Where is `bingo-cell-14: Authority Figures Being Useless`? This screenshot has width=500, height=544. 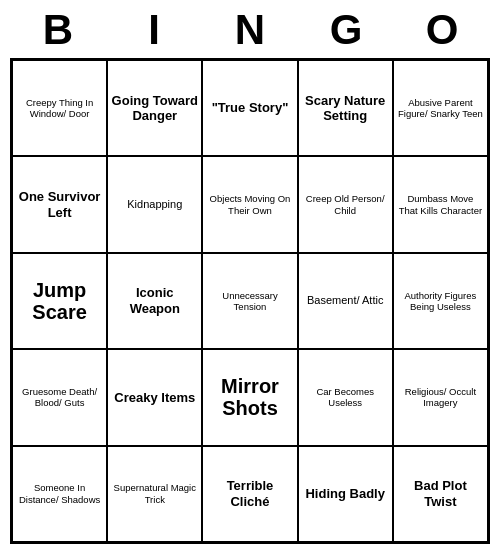 bingo-cell-14: Authority Figures Being Useless is located at coordinates (440, 301).